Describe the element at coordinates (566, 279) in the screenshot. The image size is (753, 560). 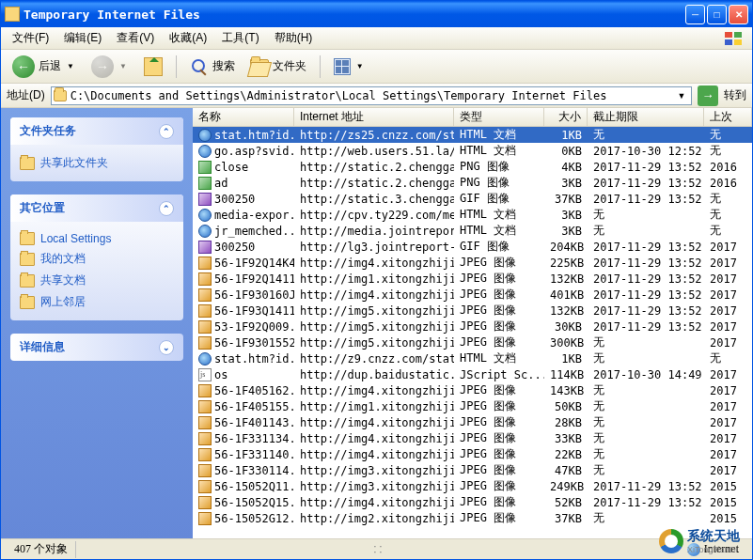
I see `file-size: 132KB` at that location.